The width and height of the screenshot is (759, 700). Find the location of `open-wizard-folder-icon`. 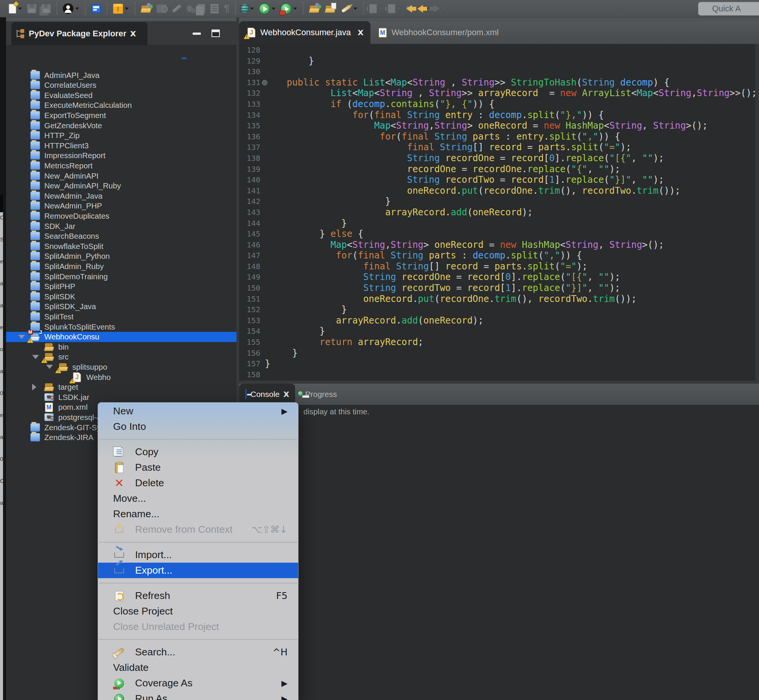

open-wizard-folder-icon is located at coordinates (146, 9).